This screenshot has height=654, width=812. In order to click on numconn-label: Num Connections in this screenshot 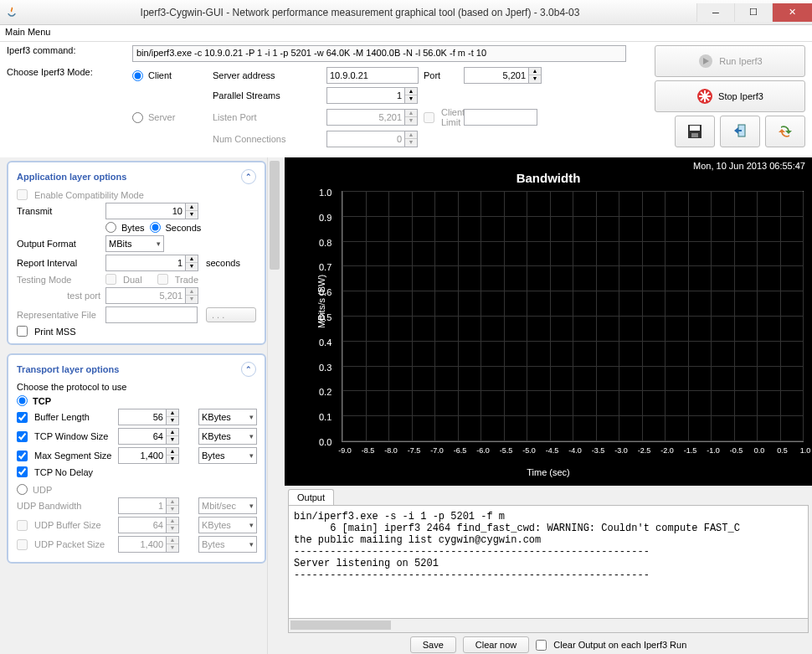, I will do `click(267, 139)`.